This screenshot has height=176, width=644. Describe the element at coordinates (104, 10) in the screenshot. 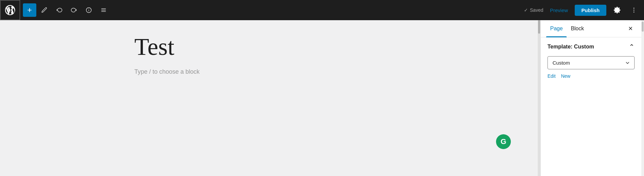

I see `list-view-icon` at that location.